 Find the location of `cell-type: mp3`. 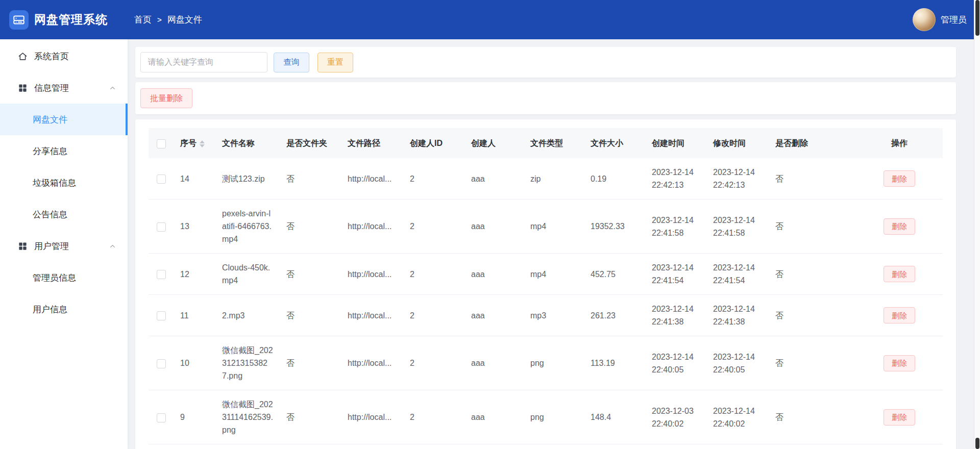

cell-type: mp3 is located at coordinates (554, 315).